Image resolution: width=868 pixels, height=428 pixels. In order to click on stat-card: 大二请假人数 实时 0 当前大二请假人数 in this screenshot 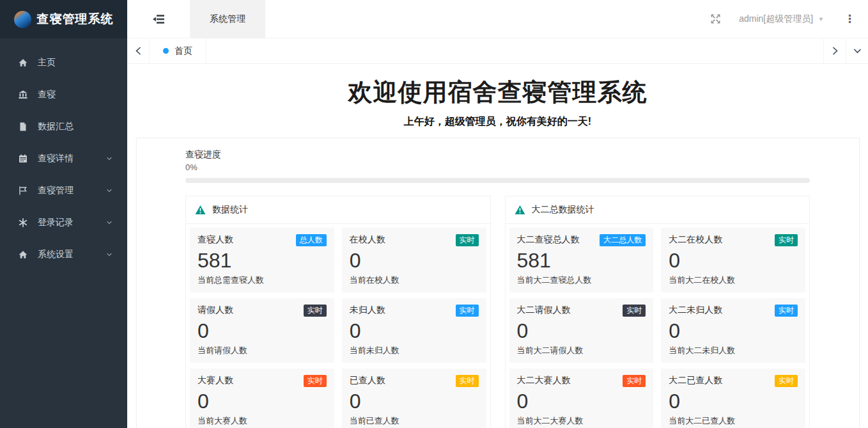, I will do `click(582, 330)`.